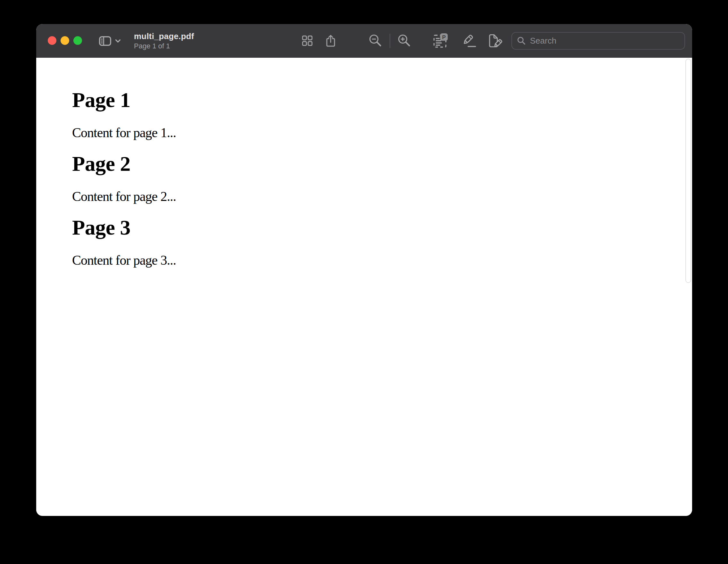 This screenshot has width=728, height=564. I want to click on share-button, so click(331, 41).